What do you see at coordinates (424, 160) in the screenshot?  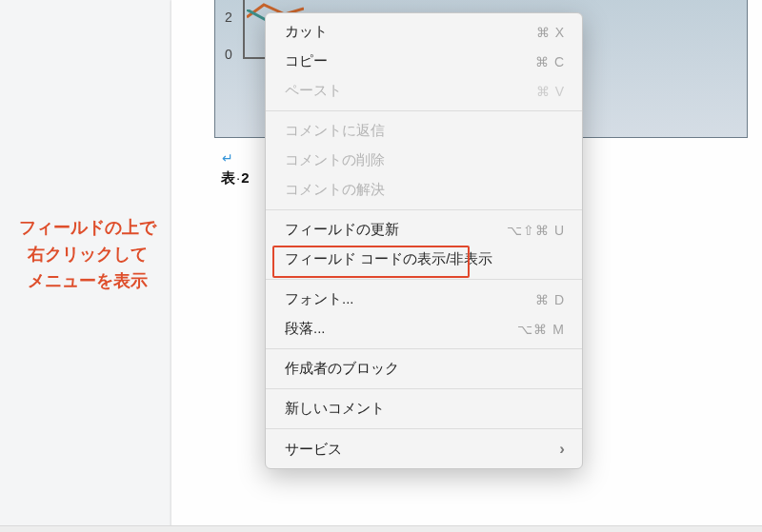 I see `menu-delete-comment: コメントの削除` at bounding box center [424, 160].